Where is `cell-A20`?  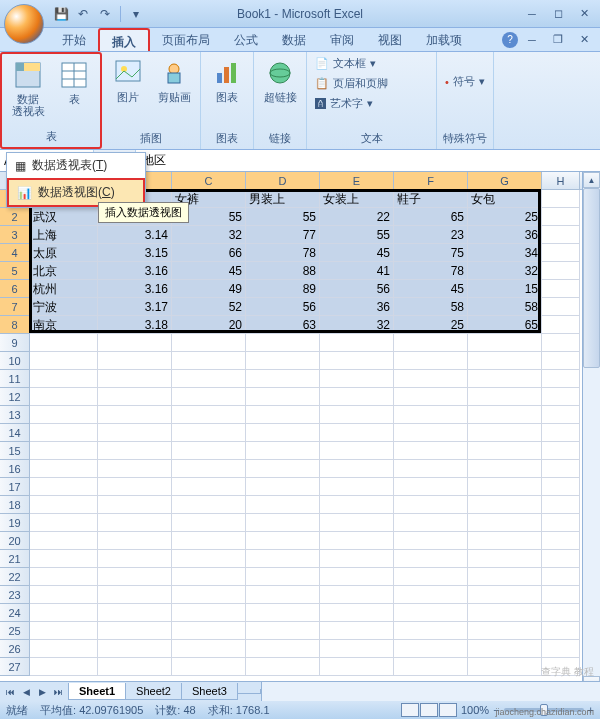 cell-A20 is located at coordinates (64, 541).